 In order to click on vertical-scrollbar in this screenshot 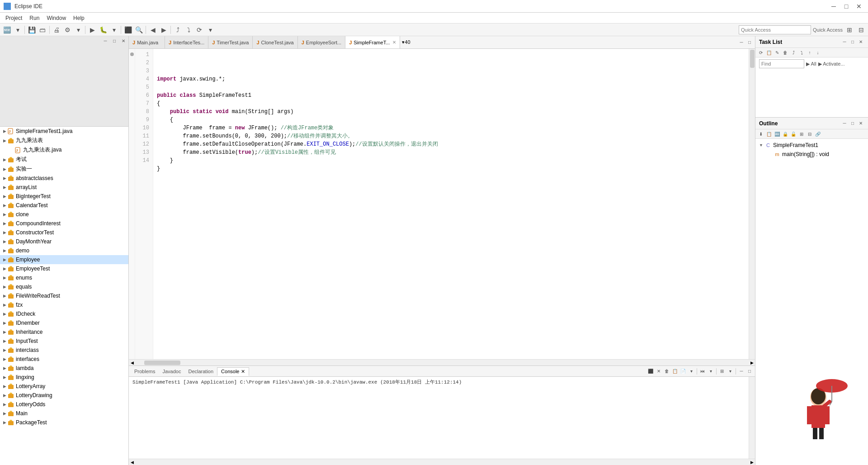, I will do `click(752, 204)`.